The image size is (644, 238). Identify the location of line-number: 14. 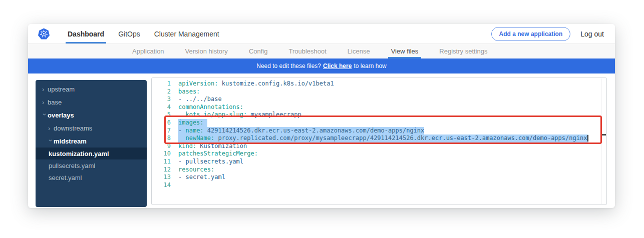
(161, 186).